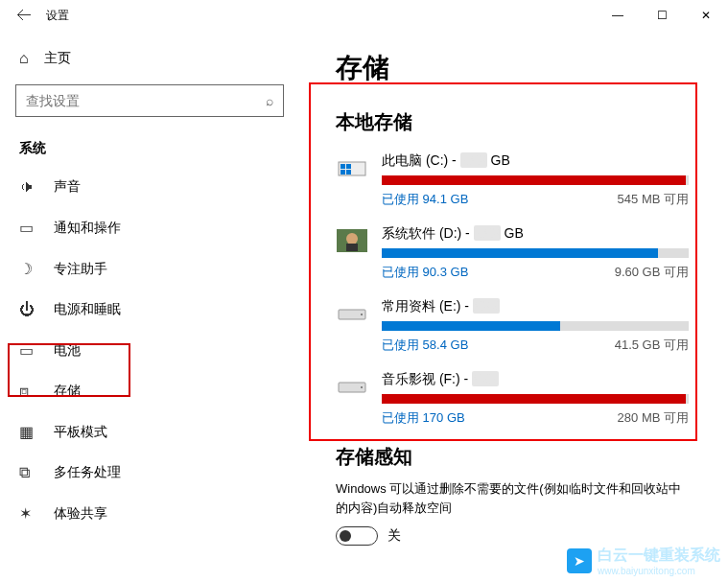 This screenshot has width=728, height=582. I want to click on drive-free: 280 MB 可用, so click(653, 418).